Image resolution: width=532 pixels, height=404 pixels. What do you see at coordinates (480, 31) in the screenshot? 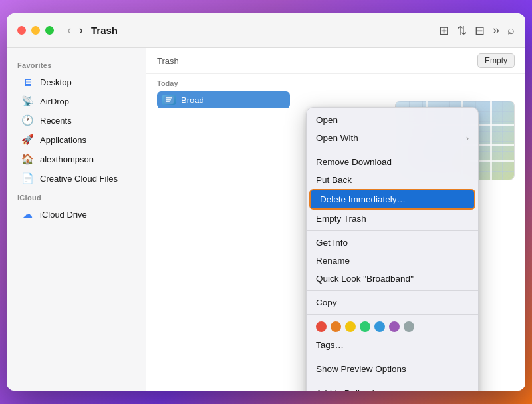
I see `group-icon: ⊟` at bounding box center [480, 31].